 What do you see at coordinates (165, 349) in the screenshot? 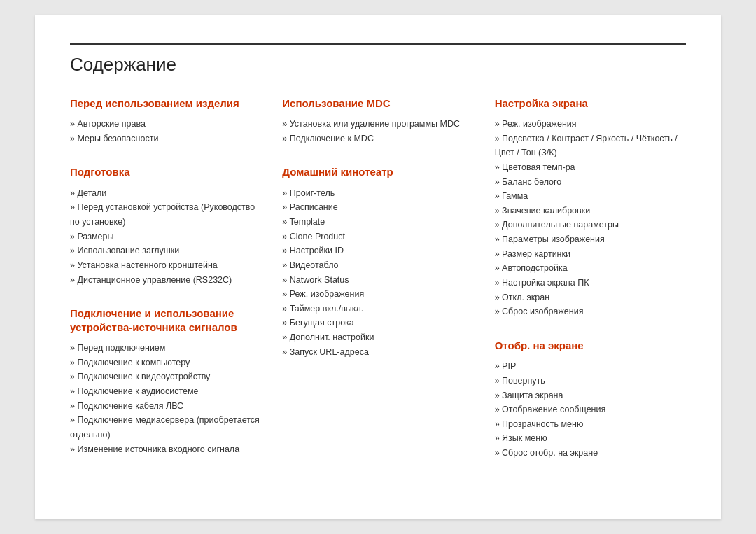
I see `list-item: Перед подключением` at bounding box center [165, 349].